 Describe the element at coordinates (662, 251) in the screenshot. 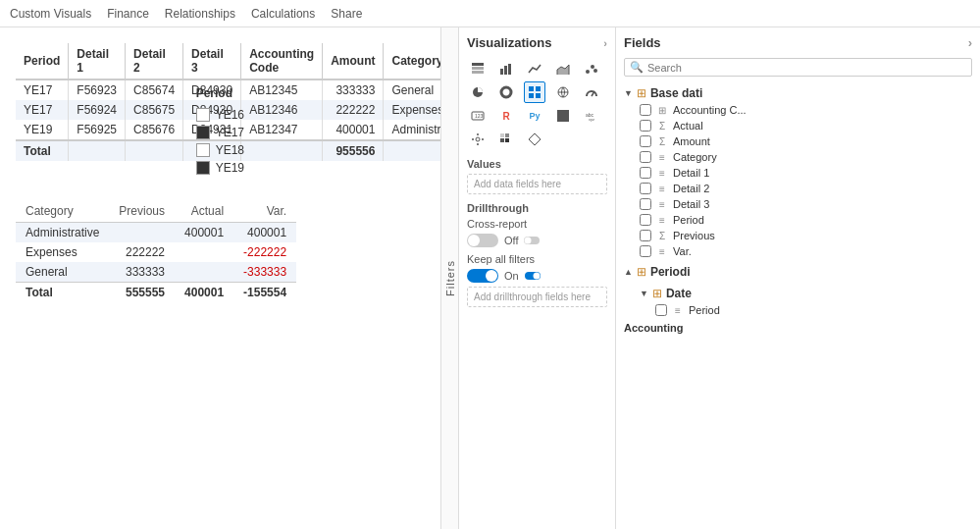

I see `text-icon-var: ≡` at that location.